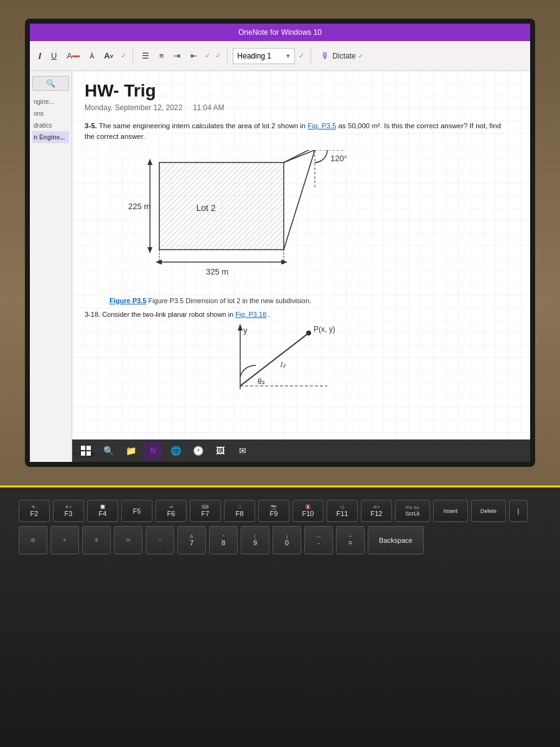 This screenshot has height=747, width=560. I want to click on numbered-list-button: ≡, so click(162, 56).